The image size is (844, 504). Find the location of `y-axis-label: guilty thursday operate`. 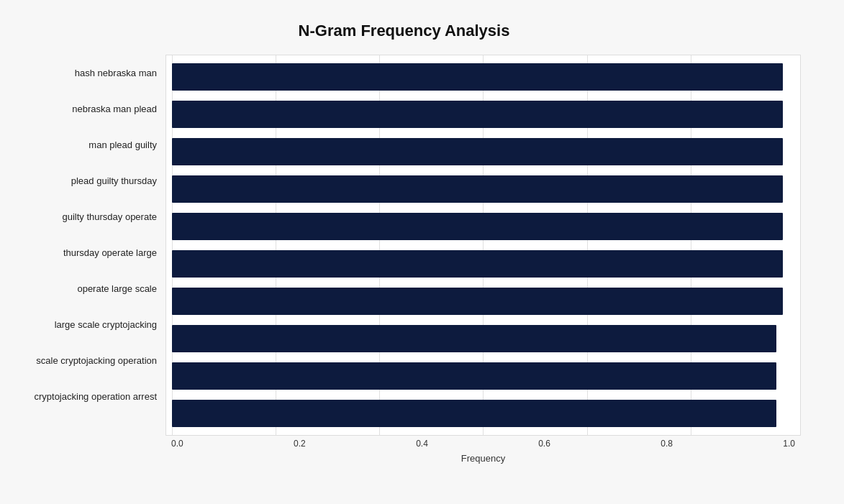

y-axis-label: guilty thursday operate is located at coordinates (109, 217).